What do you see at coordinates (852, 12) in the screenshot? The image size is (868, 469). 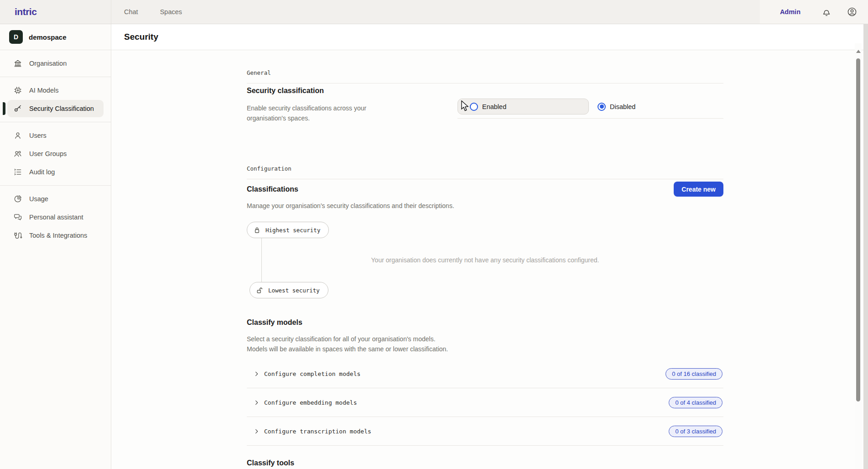 I see `person-circle-icon` at bounding box center [852, 12].